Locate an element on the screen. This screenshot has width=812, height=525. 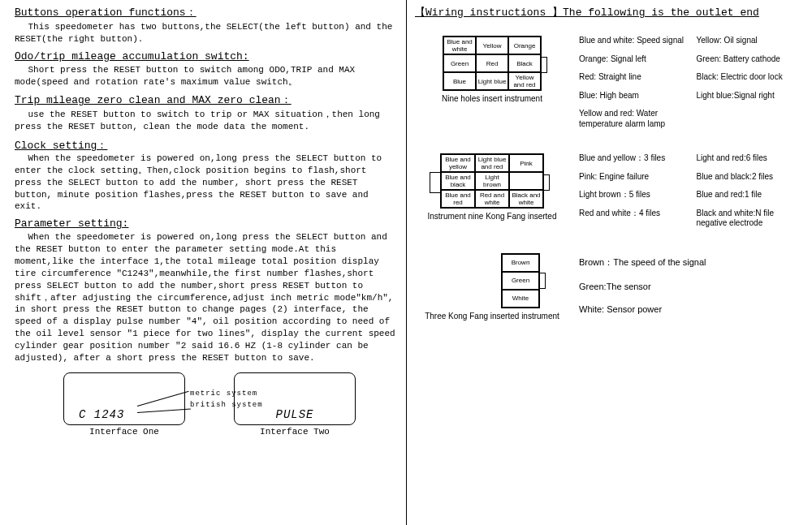
legend-item: Yellow: Oil signal is located at coordinates (750, 41).